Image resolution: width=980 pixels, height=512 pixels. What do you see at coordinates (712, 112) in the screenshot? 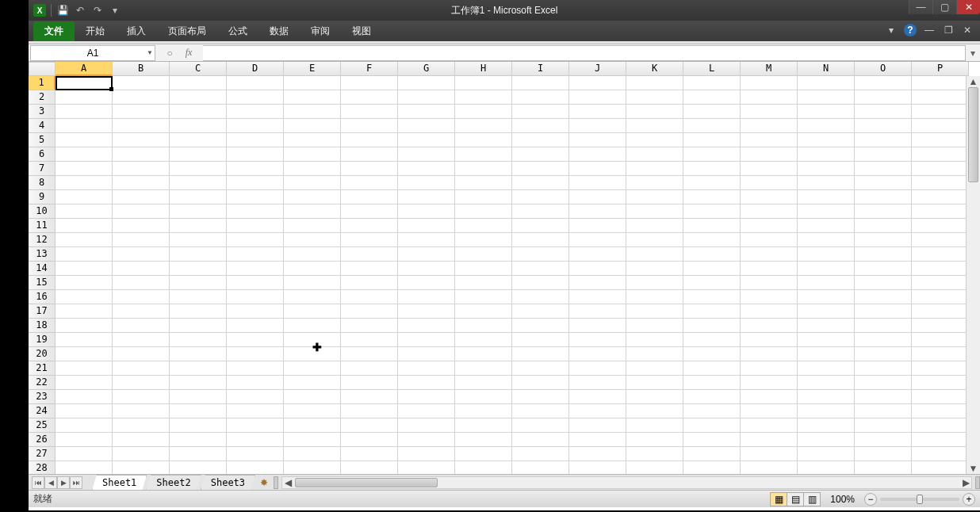
I see `cell-L3` at bounding box center [712, 112].